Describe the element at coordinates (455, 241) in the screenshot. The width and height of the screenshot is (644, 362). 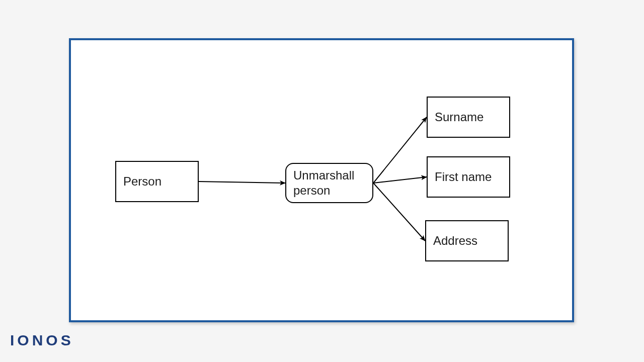
I see `node-address-label: Address` at that location.